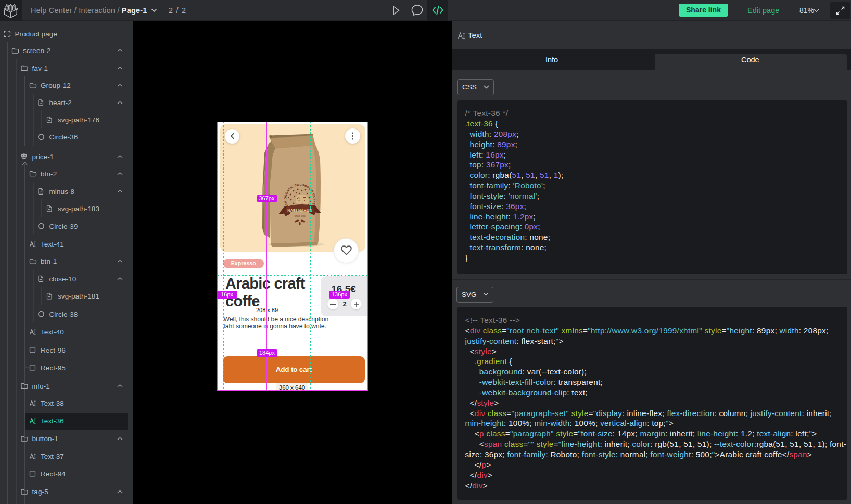 This screenshot has width=851, height=504. Describe the element at coordinates (43, 157) in the screenshot. I see `svg-text: price-1` at that location.